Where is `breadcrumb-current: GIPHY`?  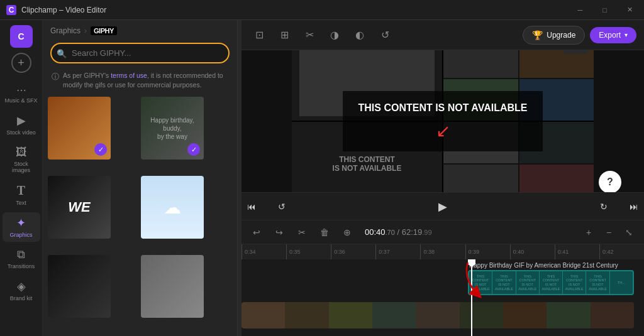
breadcrumb-current: GIPHY is located at coordinates (104, 31).